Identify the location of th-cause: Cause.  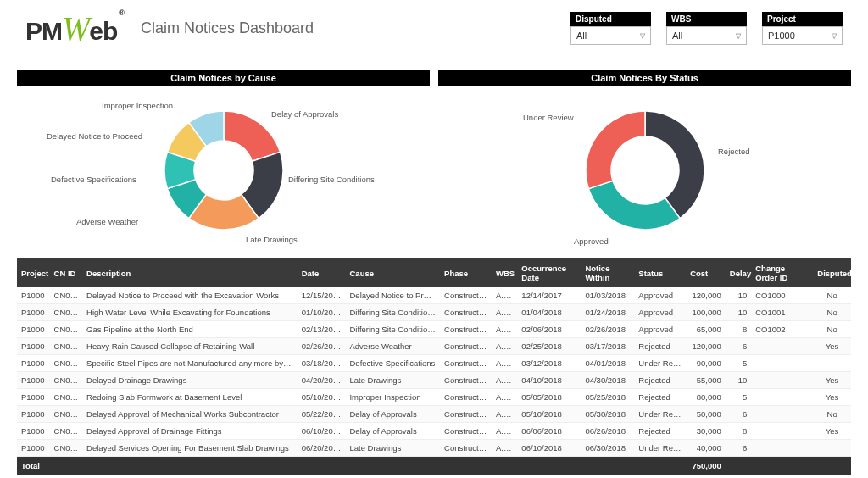
(392, 273).